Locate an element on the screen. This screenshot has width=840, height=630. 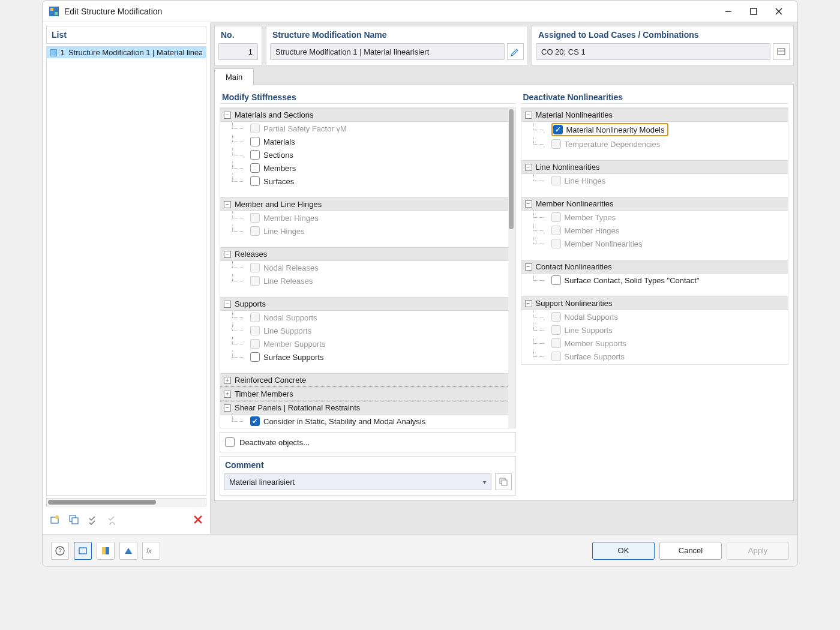
rename-button is located at coordinates (515, 52).